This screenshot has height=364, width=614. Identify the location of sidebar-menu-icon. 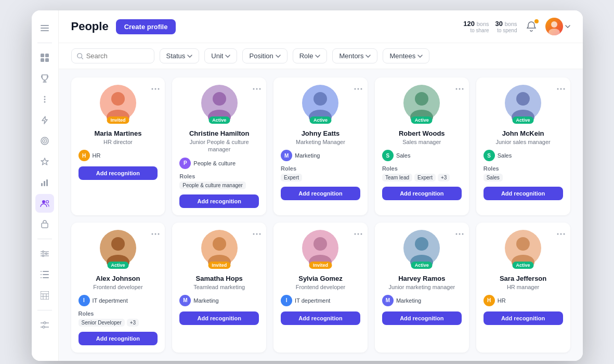
(45, 28).